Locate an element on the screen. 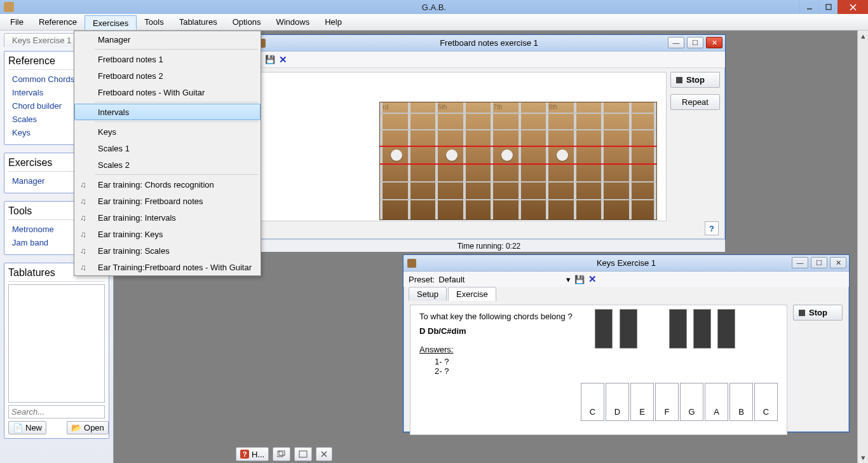 The height and width of the screenshot is (463, 868). fretboard: rd 5th 7th 9th is located at coordinates (519, 161).